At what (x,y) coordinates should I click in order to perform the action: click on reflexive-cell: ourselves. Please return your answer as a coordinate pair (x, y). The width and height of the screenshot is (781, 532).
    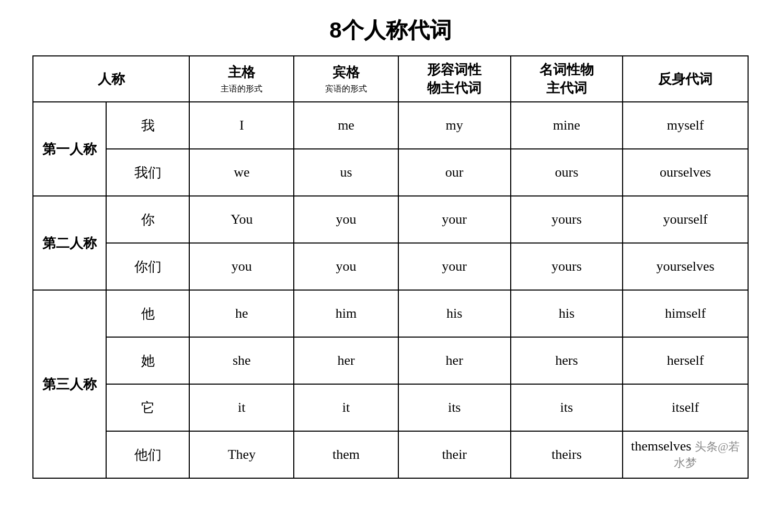
    Looking at the image, I should click on (685, 172).